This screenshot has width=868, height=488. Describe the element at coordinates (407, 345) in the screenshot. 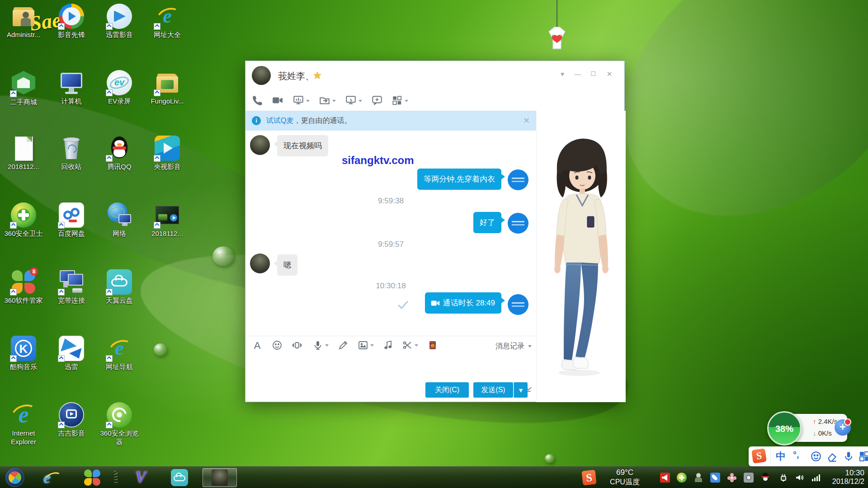

I see `screenshot-scissors-icon` at that location.